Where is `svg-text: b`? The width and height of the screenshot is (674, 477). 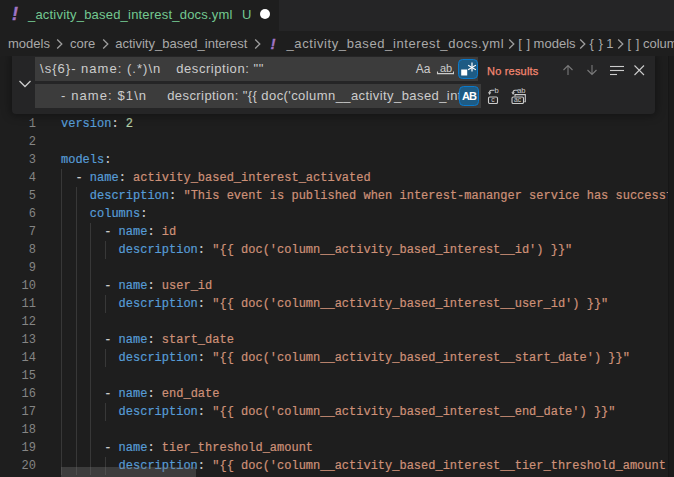
svg-text: b is located at coordinates (497, 92).